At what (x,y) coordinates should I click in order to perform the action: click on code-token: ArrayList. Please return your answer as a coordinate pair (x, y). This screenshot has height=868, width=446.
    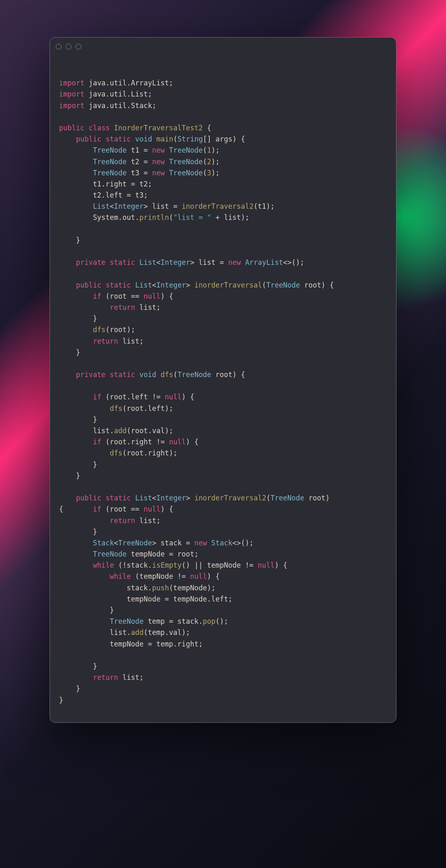
    Looking at the image, I should click on (264, 262).